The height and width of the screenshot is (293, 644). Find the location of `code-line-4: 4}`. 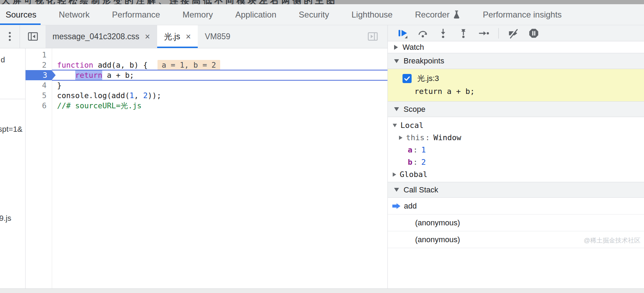

code-line-4: 4} is located at coordinates (206, 86).